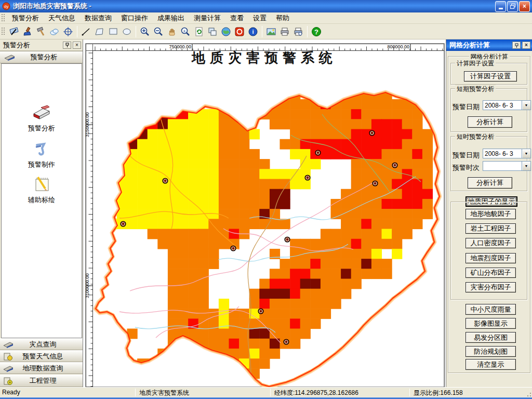  Describe the element at coordinates (271, 32) in the screenshot. I see `image-display-icon` at that location.